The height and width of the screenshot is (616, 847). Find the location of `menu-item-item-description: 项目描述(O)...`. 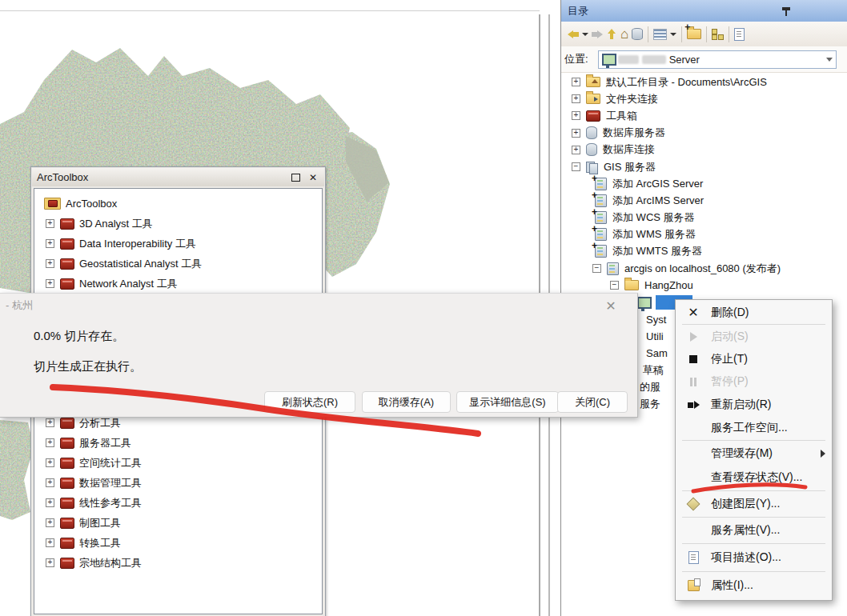

menu-item-item-description: 项目描述(O)... is located at coordinates (754, 558).